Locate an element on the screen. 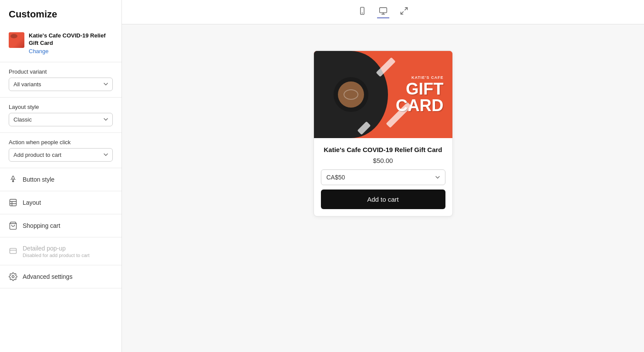 This screenshot has height=352, width=644. card-text: CARD is located at coordinates (420, 105).